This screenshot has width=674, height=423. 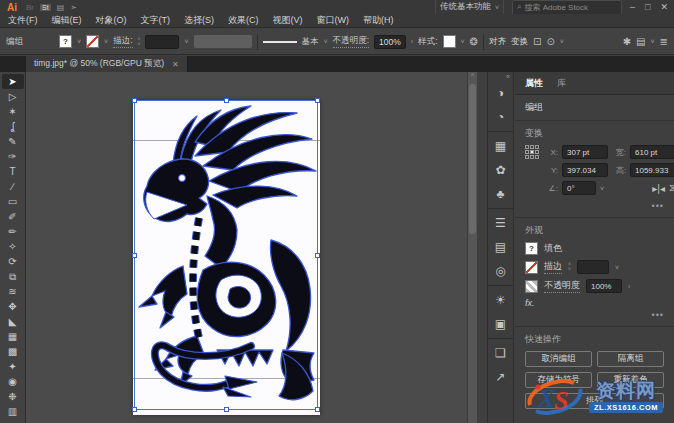 What do you see at coordinates (107, 64) in the screenshot?
I see `document-tab: timg.jpg* @ 50% (RGB/GPU 预览) ✕` at bounding box center [107, 64].